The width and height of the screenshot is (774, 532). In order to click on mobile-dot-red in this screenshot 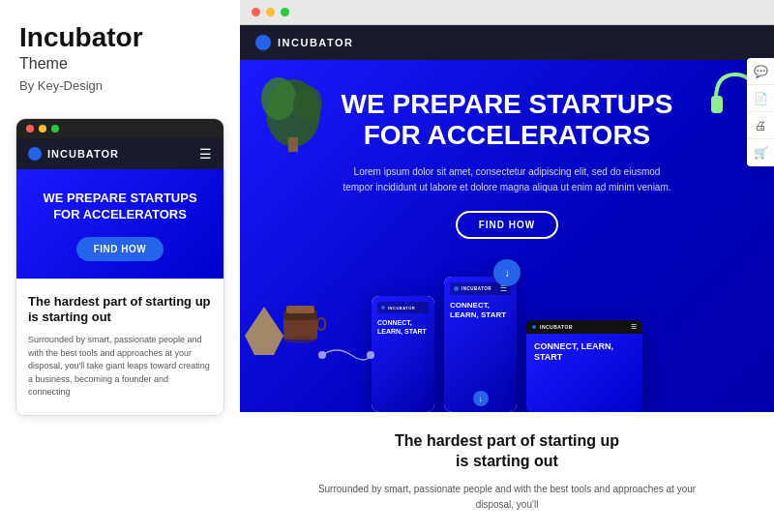, I will do `click(30, 129)`.